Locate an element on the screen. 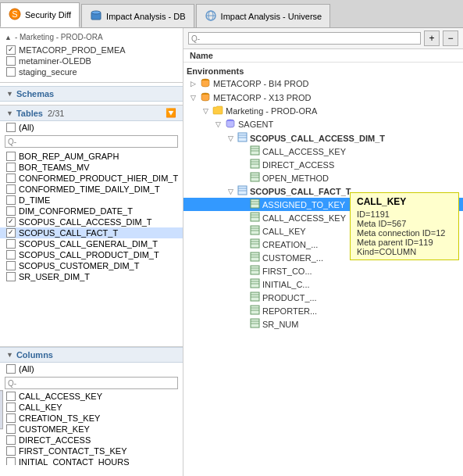 This screenshot has width=463, height=476. col-call-key-checkbox is located at coordinates (11, 407).